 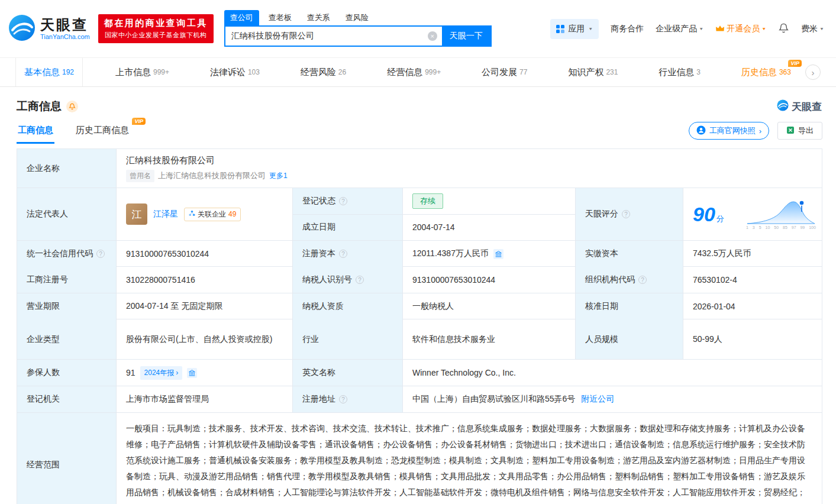 I want to click on credit-code-label: 统一社会信用代码 ?, so click(x=67, y=254).